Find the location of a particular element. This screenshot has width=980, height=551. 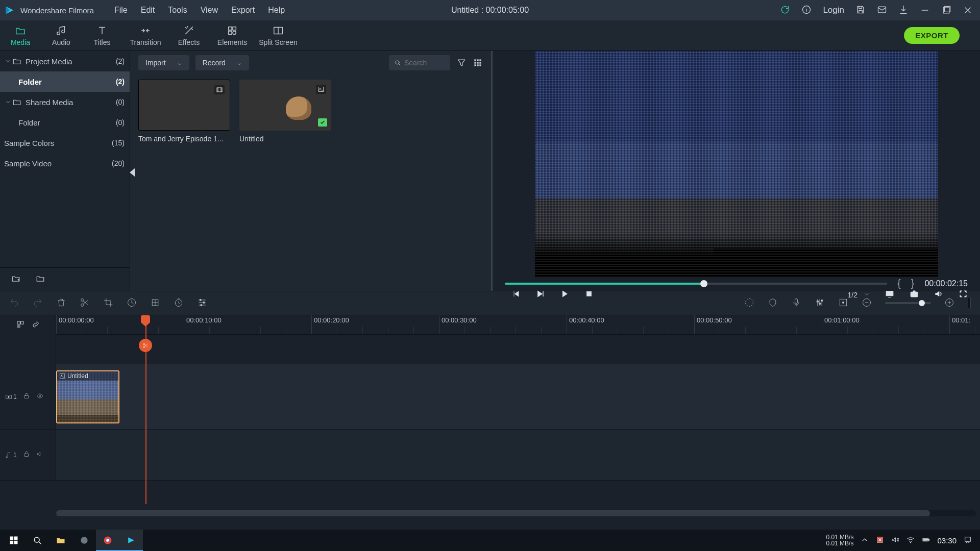

minimize-button is located at coordinates (925, 10).